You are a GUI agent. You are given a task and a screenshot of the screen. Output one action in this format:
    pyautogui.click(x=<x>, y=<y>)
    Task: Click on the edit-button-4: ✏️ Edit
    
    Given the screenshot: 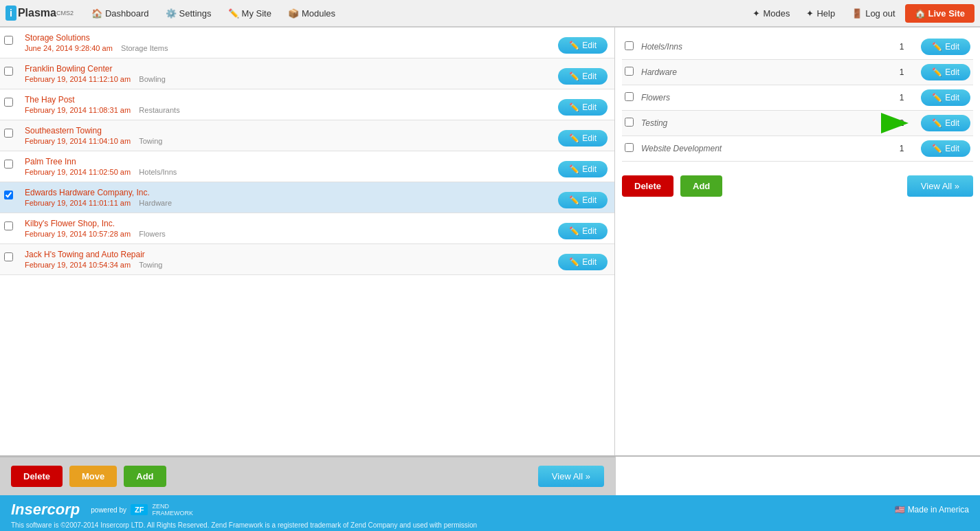 What is the action you would take?
    pyautogui.click(x=583, y=169)
    